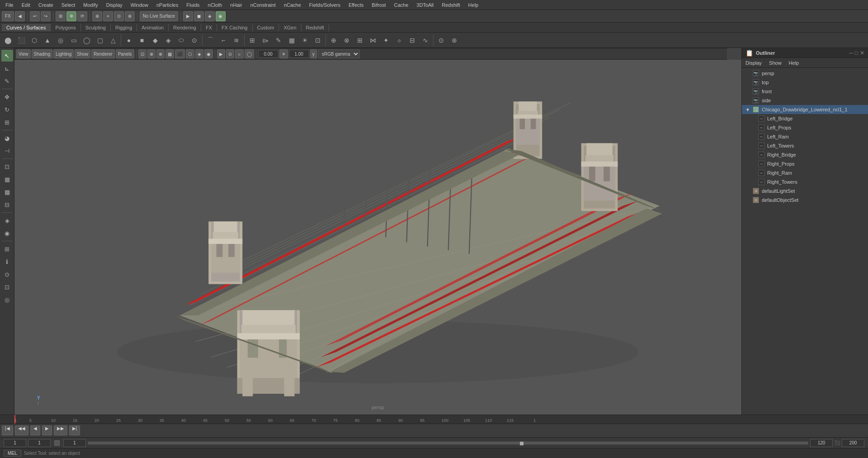  What do you see at coordinates (190, 54) in the screenshot?
I see `vp-subdiv: ⬡` at bounding box center [190, 54].